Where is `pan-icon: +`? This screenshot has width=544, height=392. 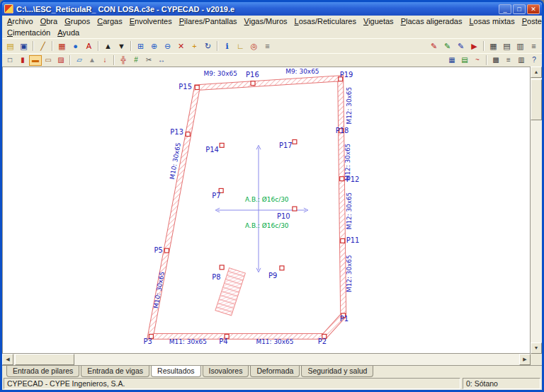 pan-icon: + is located at coordinates (194, 47).